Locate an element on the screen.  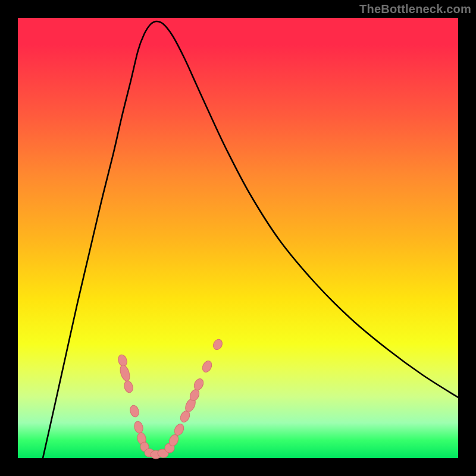
watermark-text: TheBottleneck.com is located at coordinates (415, 10).